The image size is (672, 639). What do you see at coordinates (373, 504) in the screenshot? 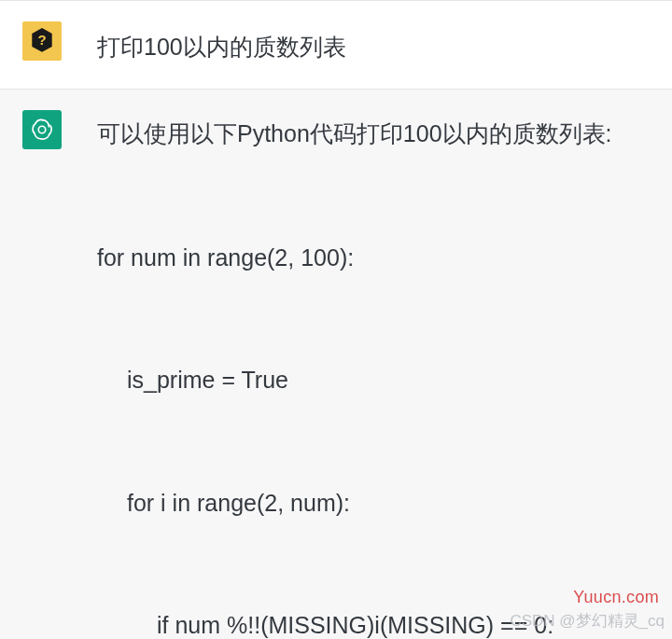
I see `code-line: for i in range(2, num):` at bounding box center [373, 504].